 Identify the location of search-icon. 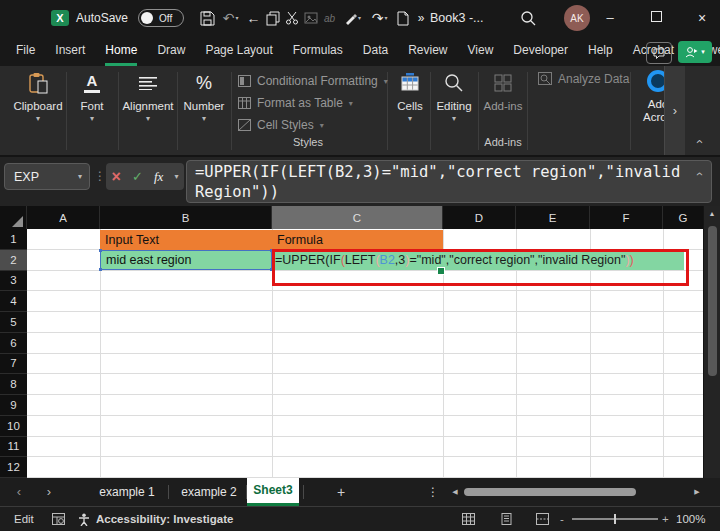
(528, 18).